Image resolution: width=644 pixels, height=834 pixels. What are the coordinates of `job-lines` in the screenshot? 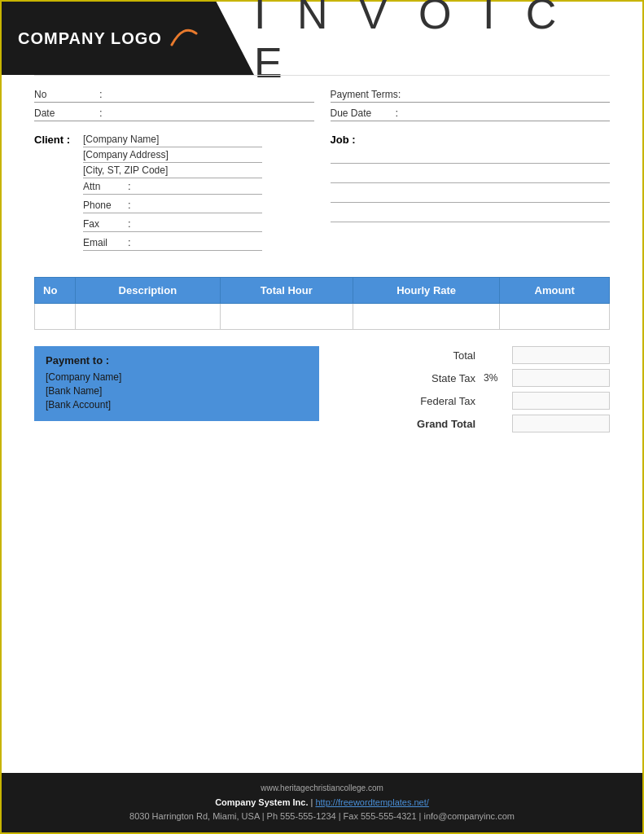 It's located at (471, 186).